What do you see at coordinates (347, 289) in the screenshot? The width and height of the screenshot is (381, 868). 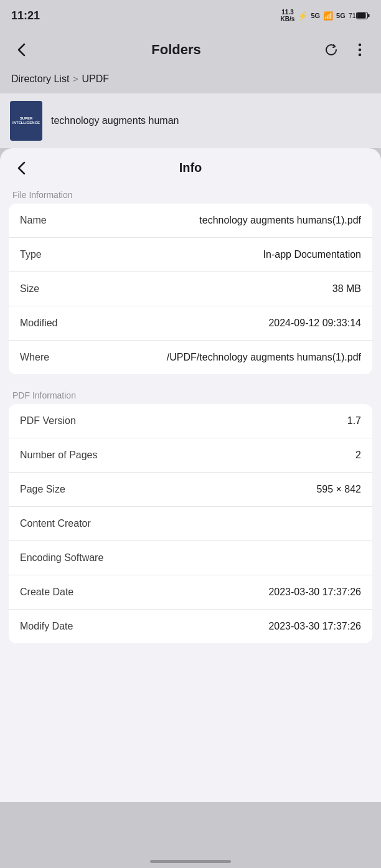 I see `file-size-value: 38 MB` at bounding box center [347, 289].